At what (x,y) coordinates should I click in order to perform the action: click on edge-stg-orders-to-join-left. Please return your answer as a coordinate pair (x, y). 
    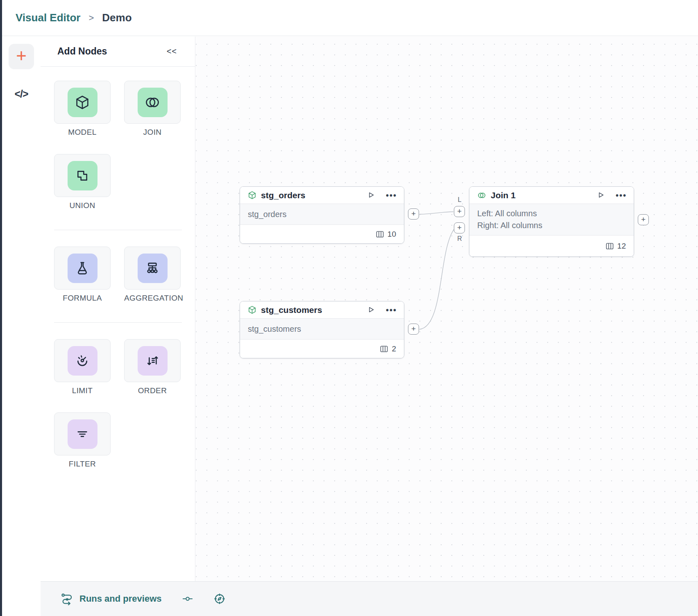
    Looking at the image, I should click on (437, 213).